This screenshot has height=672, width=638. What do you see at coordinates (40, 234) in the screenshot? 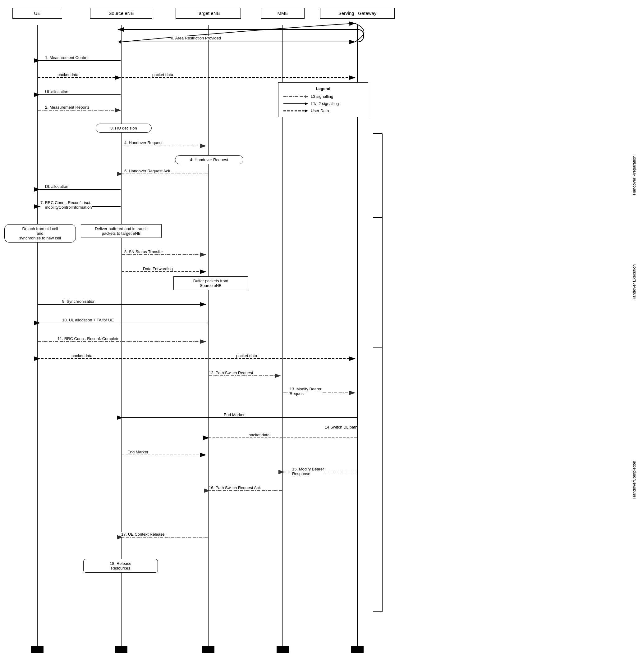
I see `detach-box: Detach from old cellandsynchronize to ne…` at bounding box center [40, 234].